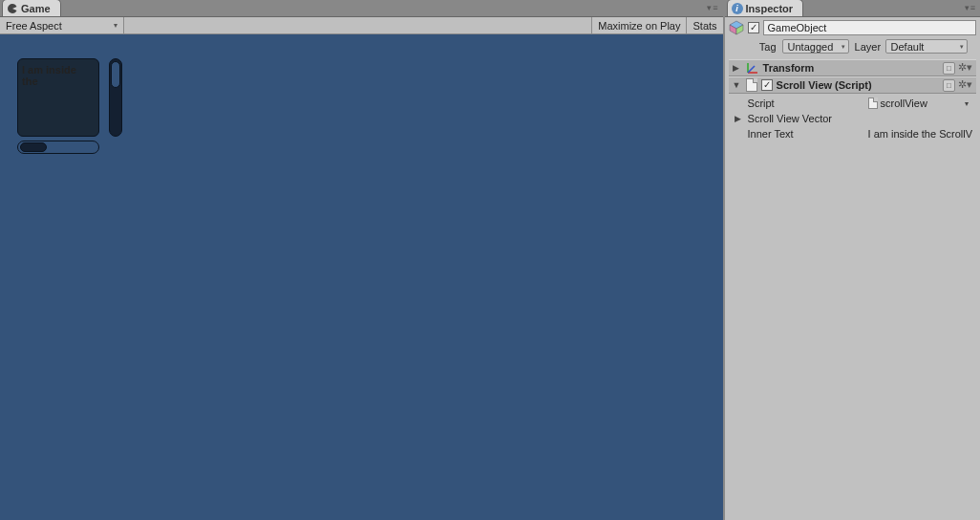 The width and height of the screenshot is (980, 520). What do you see at coordinates (58, 147) in the screenshot?
I see `scrollview-horizontal-scrollbar` at bounding box center [58, 147].